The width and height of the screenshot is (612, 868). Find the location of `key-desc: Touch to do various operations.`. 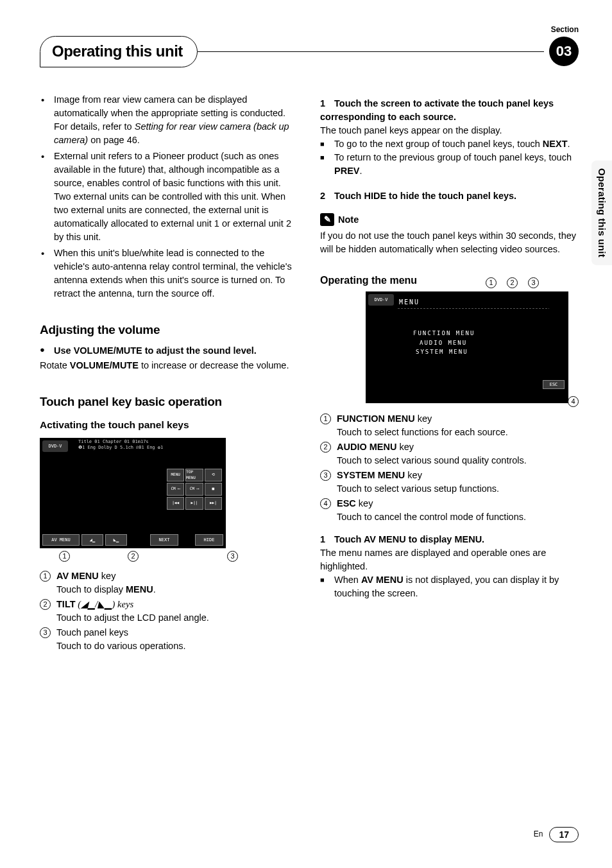

key-desc: Touch to do various operations. is located at coordinates (177, 646).